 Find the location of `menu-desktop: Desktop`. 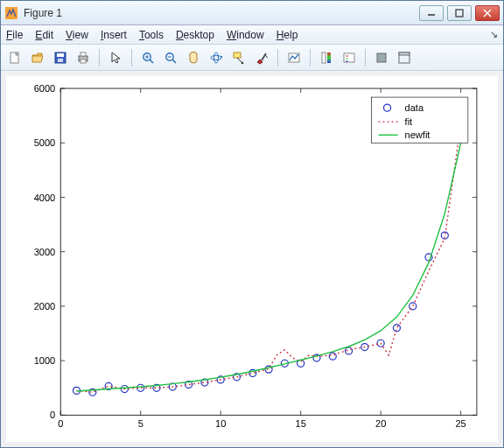

menu-desktop: Desktop is located at coordinates (195, 35).